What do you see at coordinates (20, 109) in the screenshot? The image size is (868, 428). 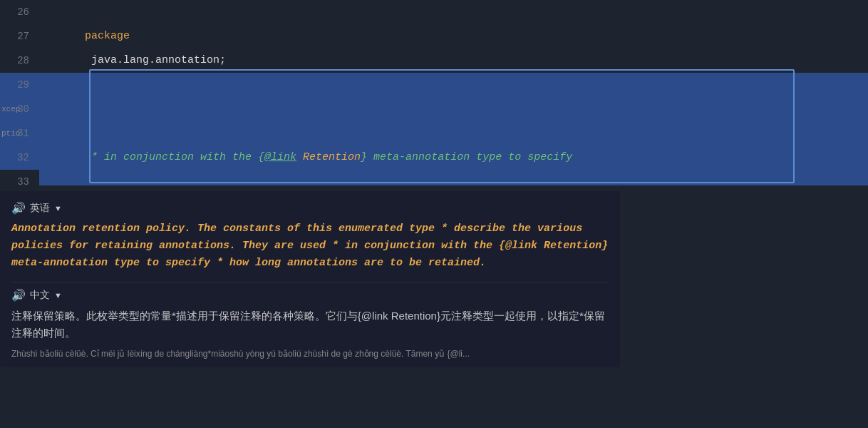 I see `line-num-30: xcep 30` at bounding box center [20, 109].